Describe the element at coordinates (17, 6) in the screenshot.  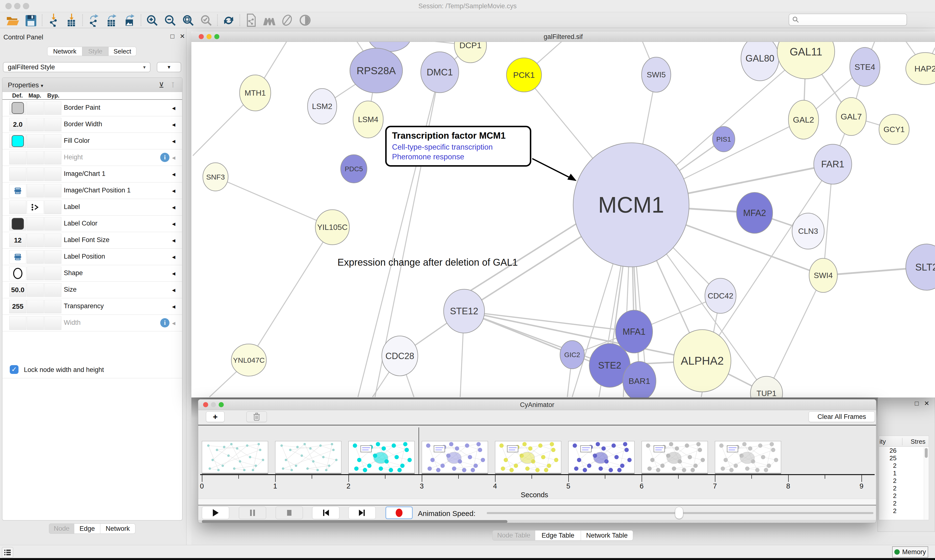
I see `app-minimize-icon` at that location.